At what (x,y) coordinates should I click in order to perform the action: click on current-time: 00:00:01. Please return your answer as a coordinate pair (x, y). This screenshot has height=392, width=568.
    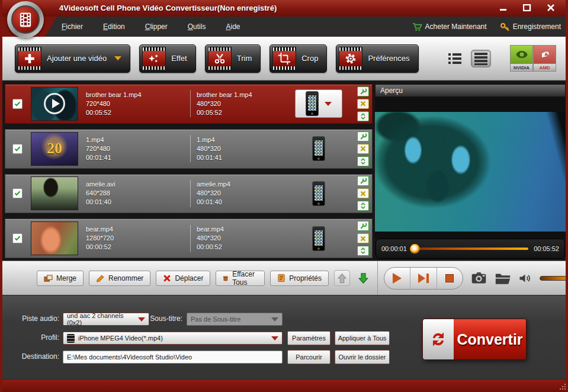
    Looking at the image, I should click on (394, 249).